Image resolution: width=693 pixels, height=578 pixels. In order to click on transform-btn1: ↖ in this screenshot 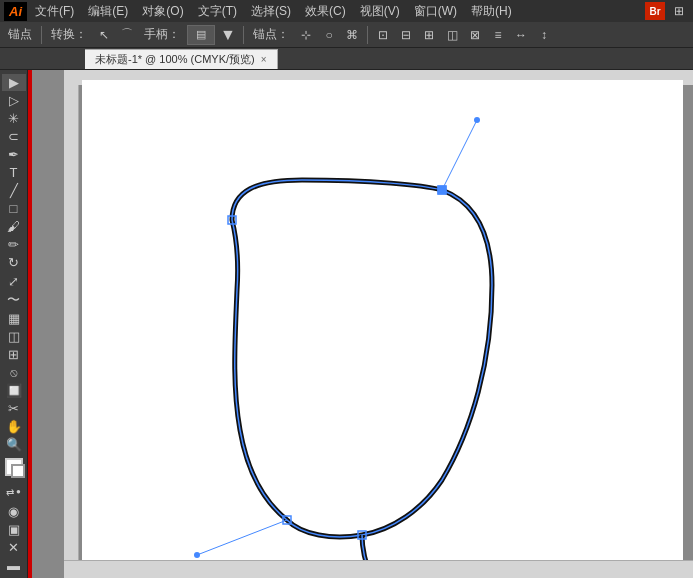, I will do `click(104, 35)`.